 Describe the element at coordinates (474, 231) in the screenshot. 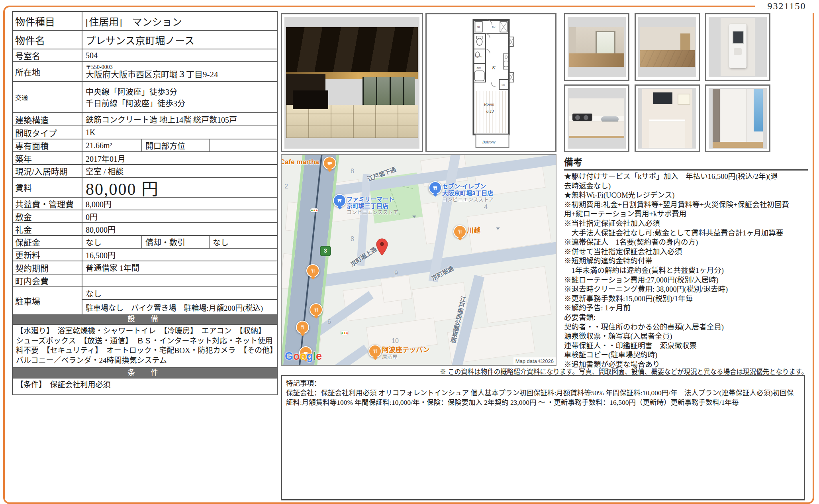

I see `poi-label: 川越` at that location.